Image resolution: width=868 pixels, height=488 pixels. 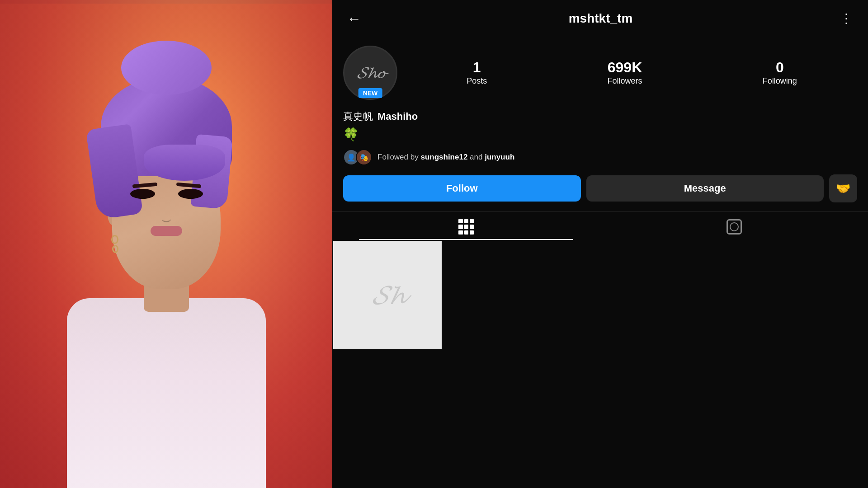 I want to click on followed-by-and: and, so click(x=476, y=157).